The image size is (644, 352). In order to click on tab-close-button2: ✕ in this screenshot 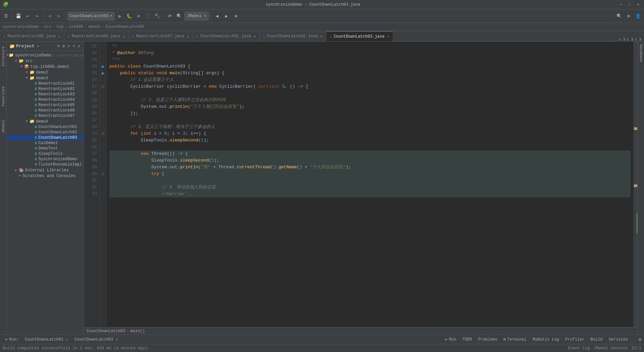, I will do `click(124, 36)`.